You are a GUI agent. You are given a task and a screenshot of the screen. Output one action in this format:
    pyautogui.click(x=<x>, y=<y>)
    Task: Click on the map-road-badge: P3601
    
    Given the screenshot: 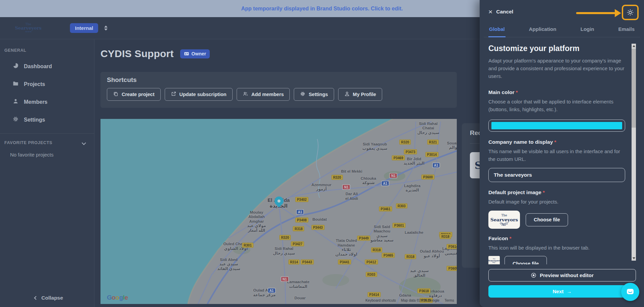 What is the action you would take?
    pyautogui.click(x=399, y=226)
    